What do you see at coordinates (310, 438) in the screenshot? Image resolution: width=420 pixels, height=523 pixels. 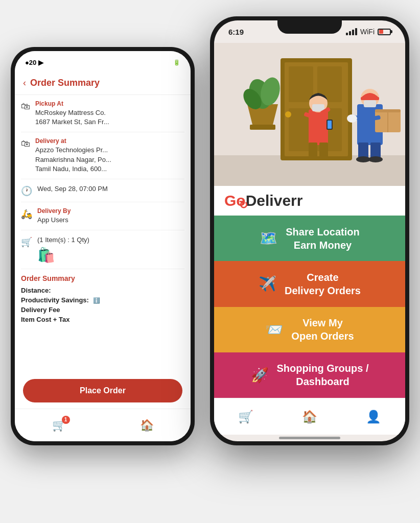 I see `home-indicator` at bounding box center [310, 438].